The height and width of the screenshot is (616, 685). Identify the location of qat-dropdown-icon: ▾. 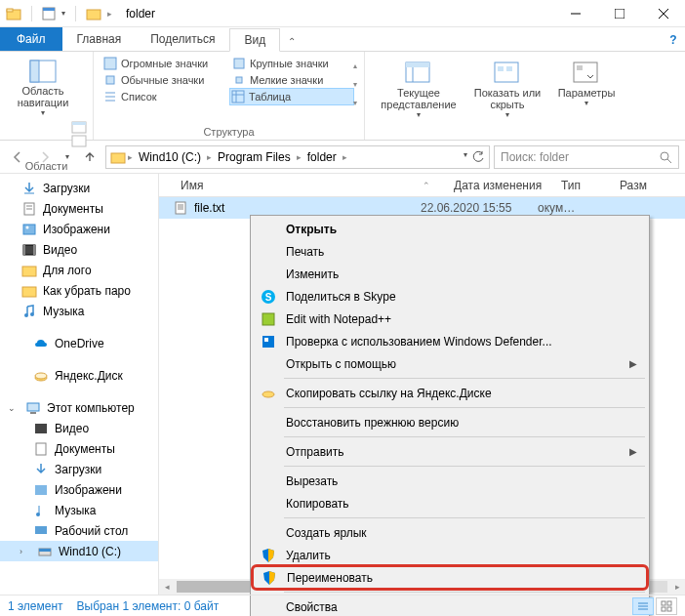
(63, 14).